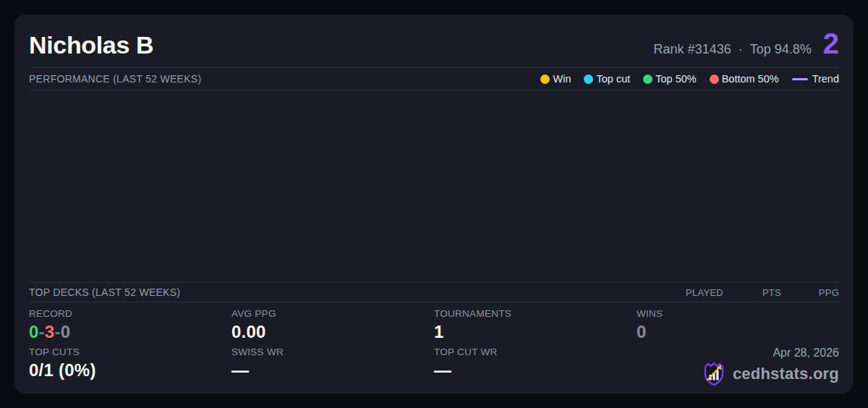  I want to click on cedhstats-logo-icon, so click(714, 374).